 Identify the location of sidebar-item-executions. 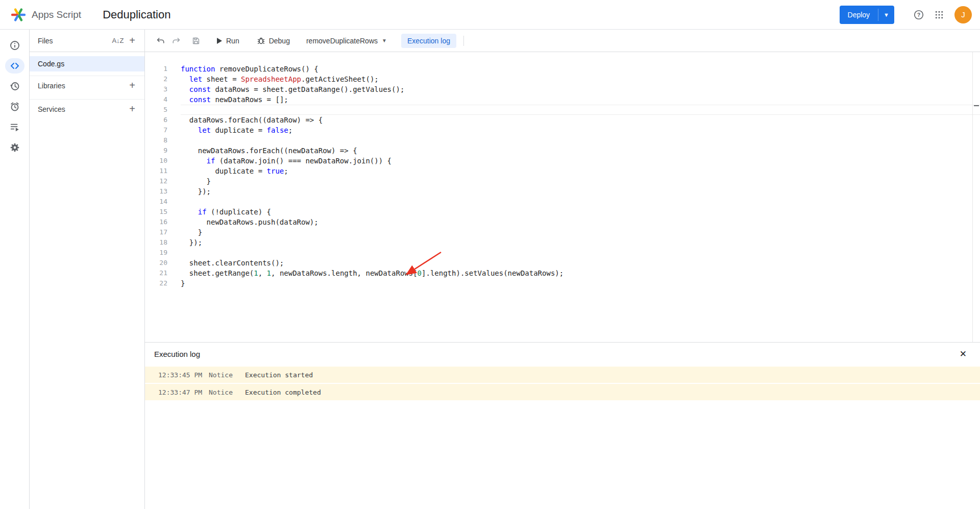
(15, 127).